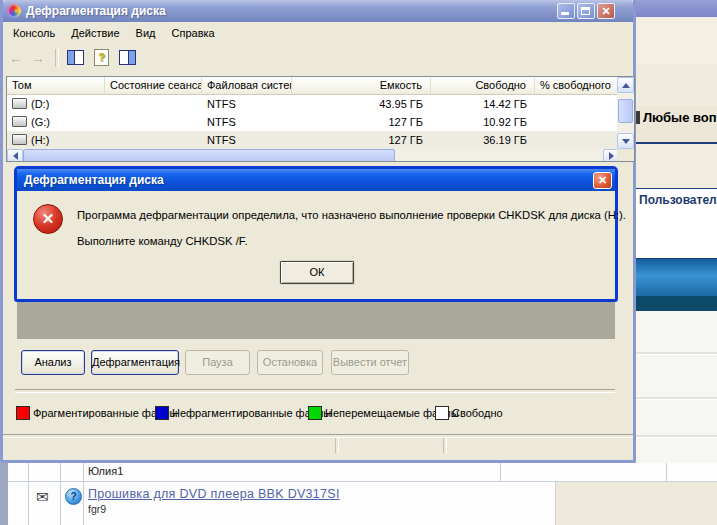  What do you see at coordinates (162, 241) in the screenshot?
I see `dialog-message-line2: Выполните команду CHKDSK /F.` at bounding box center [162, 241].